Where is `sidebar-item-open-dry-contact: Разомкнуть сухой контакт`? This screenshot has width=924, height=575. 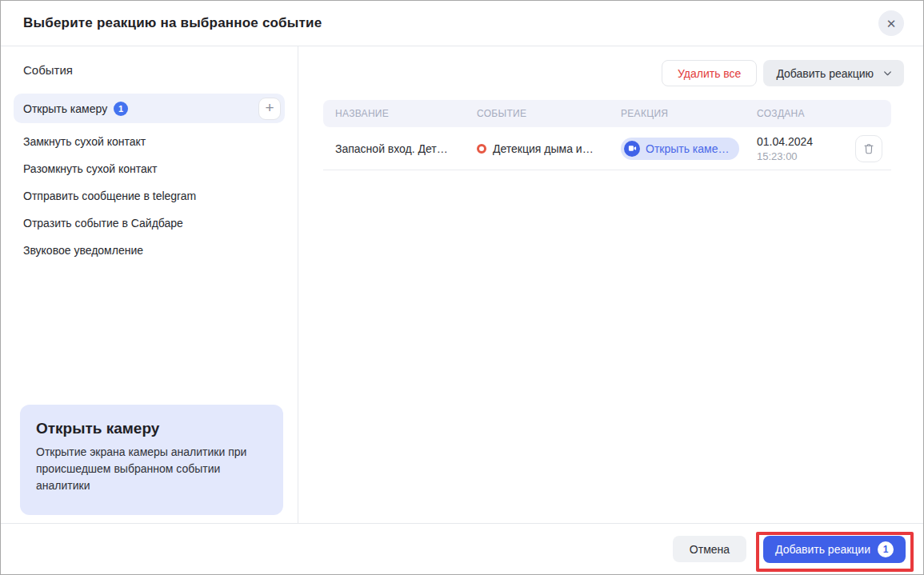
sidebar-item-open-dry-contact: Разомкнуть сухой контакт is located at coordinates (149, 169).